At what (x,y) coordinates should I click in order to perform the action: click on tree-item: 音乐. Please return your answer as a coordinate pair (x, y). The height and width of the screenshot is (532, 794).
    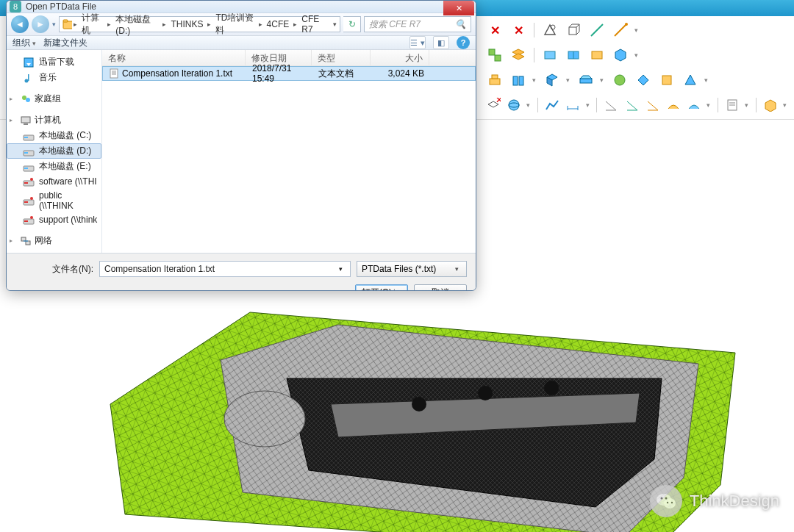
    Looking at the image, I should click on (54, 78).